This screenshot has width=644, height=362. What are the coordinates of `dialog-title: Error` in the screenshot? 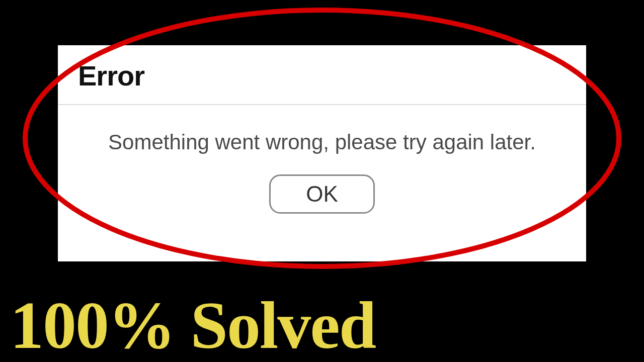 It's located at (322, 75).